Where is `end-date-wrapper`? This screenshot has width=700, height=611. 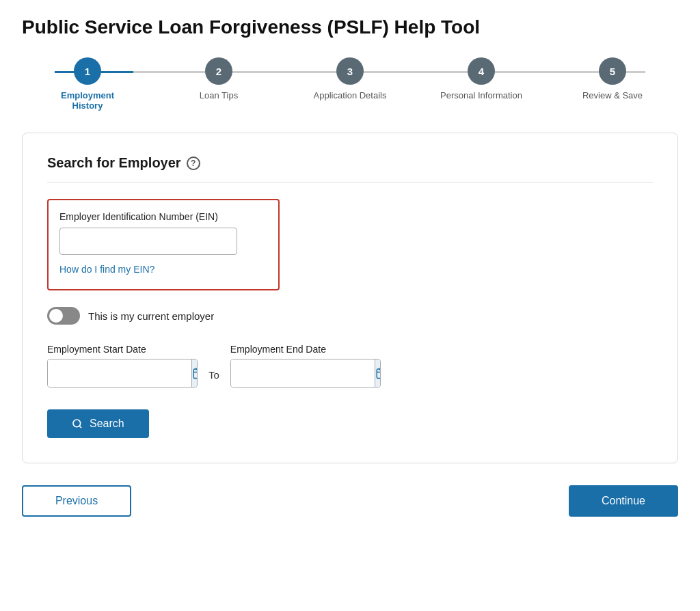
end-date-wrapper is located at coordinates (306, 373).